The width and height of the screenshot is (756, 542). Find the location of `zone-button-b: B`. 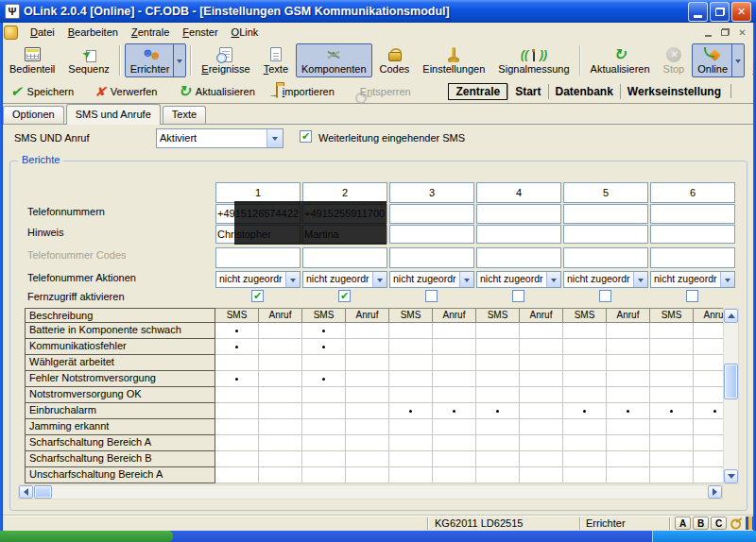

zone-button-b: B is located at coordinates (701, 523).